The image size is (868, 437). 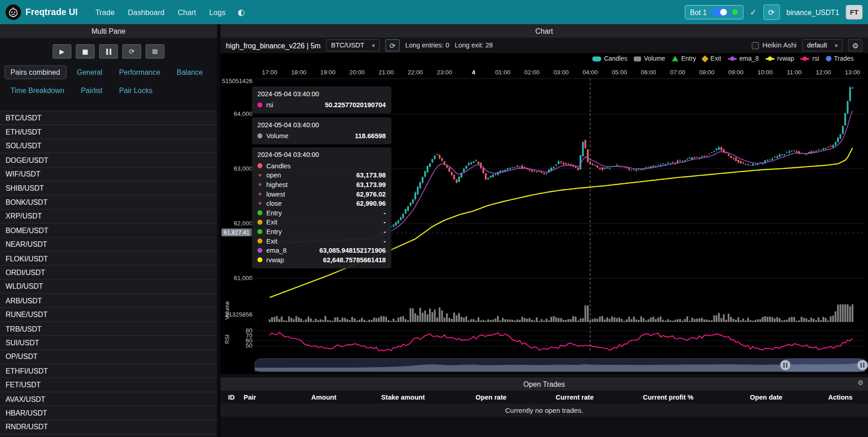 I want to click on pair-list-item: ETHFI/USDT, so click(x=109, y=371).